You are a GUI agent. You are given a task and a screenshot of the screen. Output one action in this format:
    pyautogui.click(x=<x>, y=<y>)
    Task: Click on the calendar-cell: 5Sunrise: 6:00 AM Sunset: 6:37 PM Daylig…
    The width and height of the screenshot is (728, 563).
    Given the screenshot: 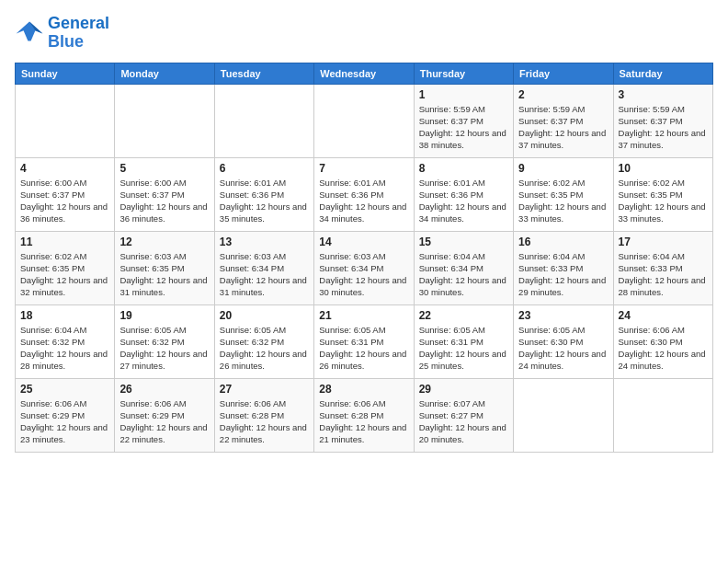 What is the action you would take?
    pyautogui.click(x=165, y=194)
    